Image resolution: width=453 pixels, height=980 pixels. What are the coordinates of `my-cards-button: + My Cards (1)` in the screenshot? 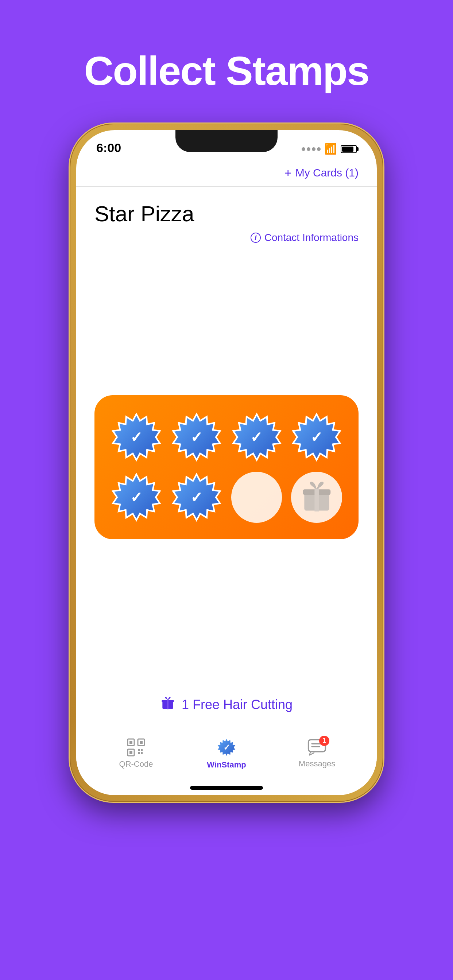 It's located at (321, 173).